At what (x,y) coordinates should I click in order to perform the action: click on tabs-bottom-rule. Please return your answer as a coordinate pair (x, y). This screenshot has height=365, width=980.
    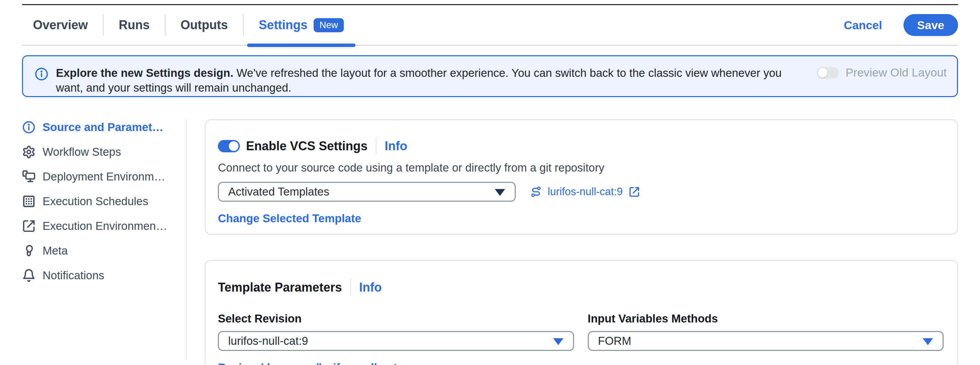
    Looking at the image, I should click on (490, 45).